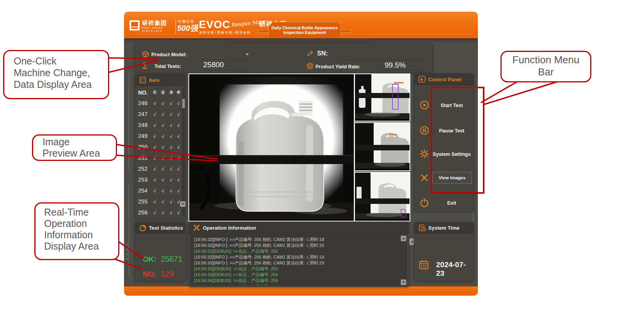 The height and width of the screenshot is (316, 644). Describe the element at coordinates (150, 274) in the screenshot. I see `ng-label: NG:` at that location.